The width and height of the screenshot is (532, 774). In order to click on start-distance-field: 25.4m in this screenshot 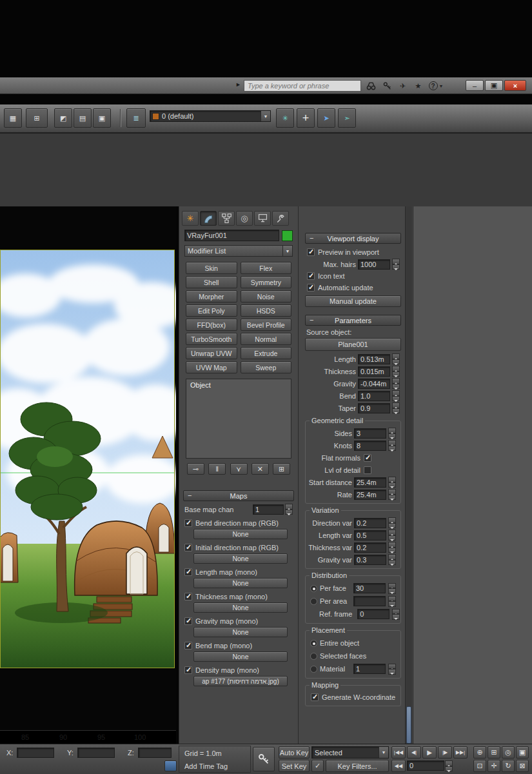, I will do `click(370, 482)`.